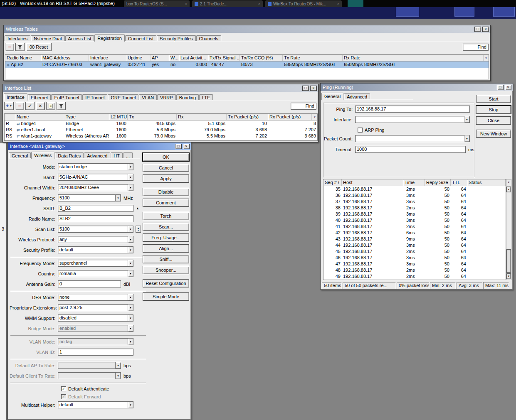 The width and height of the screenshot is (516, 420). I want to click on scan-button: Scan..., so click(166, 227).